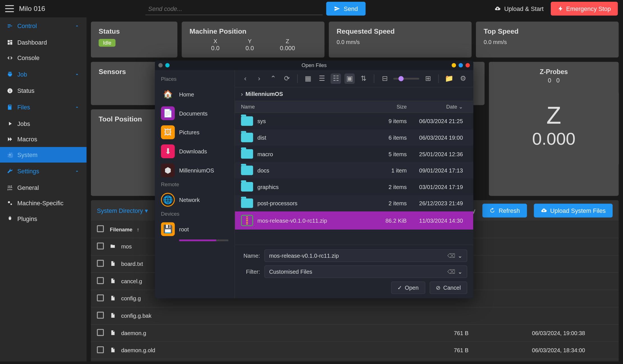 This screenshot has width=623, height=364. Describe the element at coordinates (308, 79) in the screenshot. I see `view-icons-icon: ▦` at that location.